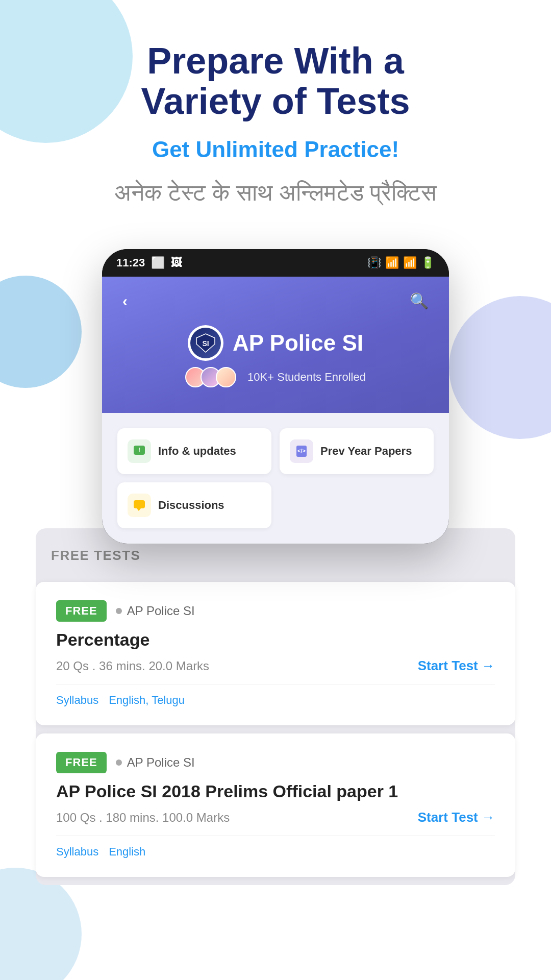 This screenshot has height=980, width=551. I want to click on test-1-start-button: Start Test →, so click(456, 666).